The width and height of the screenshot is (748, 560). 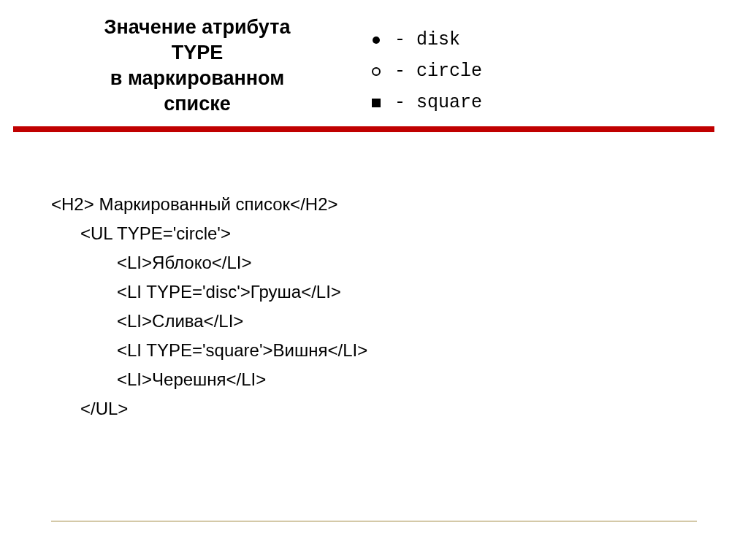 I want to click on square-icon, so click(x=376, y=103).